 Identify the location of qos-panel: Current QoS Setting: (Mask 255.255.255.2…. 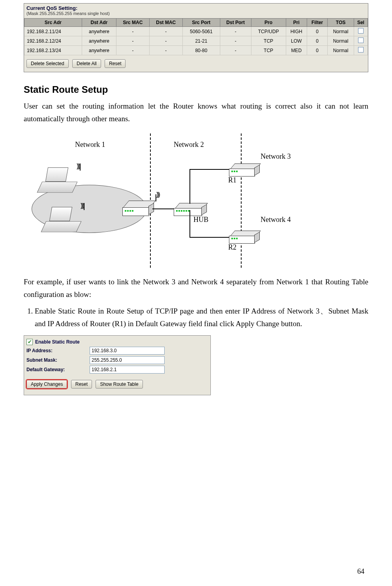
(196, 38).